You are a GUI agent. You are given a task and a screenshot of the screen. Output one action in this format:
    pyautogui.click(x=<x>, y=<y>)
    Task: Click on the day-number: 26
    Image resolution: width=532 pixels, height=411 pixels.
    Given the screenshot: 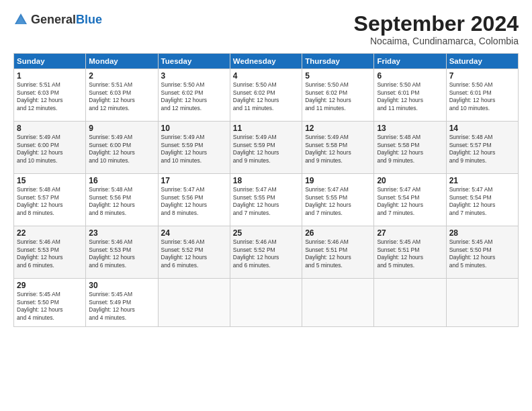 What is the action you would take?
    pyautogui.click(x=338, y=233)
    